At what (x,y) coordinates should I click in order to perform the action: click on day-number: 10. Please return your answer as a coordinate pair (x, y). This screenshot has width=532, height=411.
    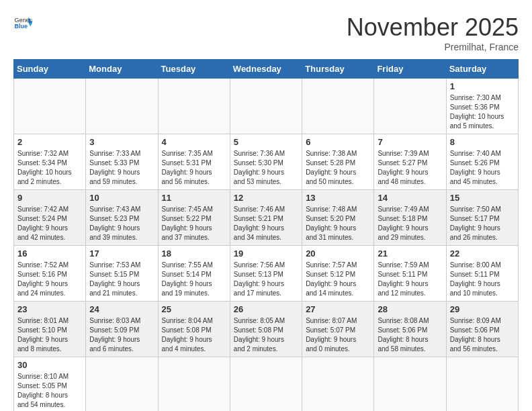
    Looking at the image, I should click on (122, 197).